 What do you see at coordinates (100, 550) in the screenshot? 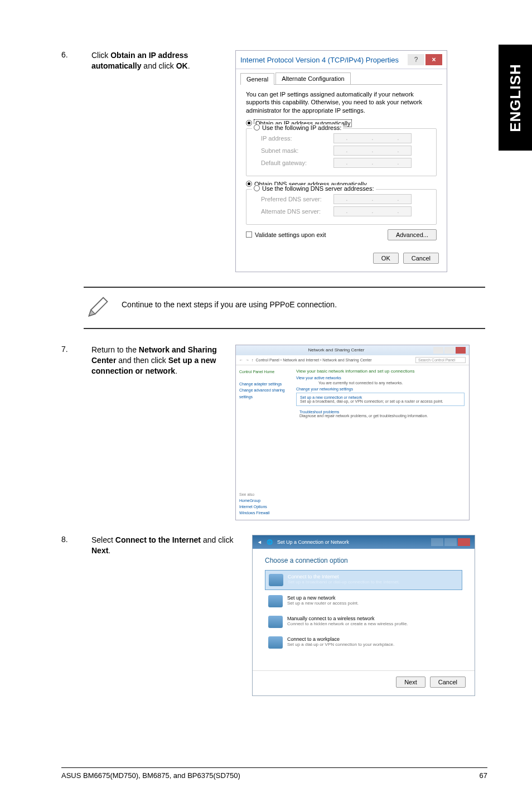
I see `bold: Next` at bounding box center [100, 550].